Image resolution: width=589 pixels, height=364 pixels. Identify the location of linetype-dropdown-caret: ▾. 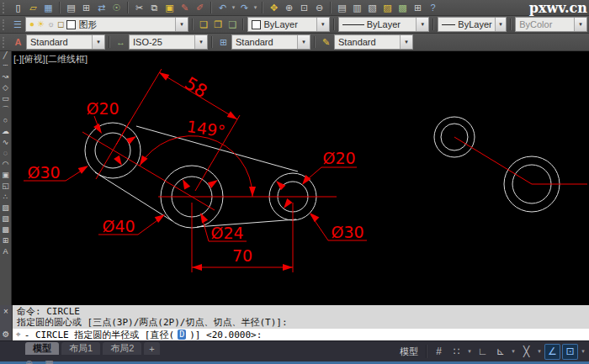
(422, 24).